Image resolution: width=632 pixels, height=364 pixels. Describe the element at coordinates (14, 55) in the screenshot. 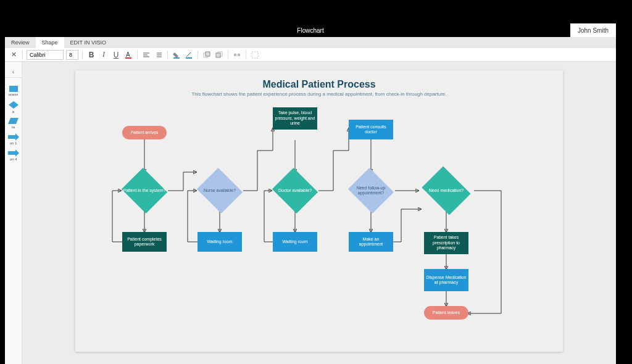

I see `cut-icon: ✕` at that location.